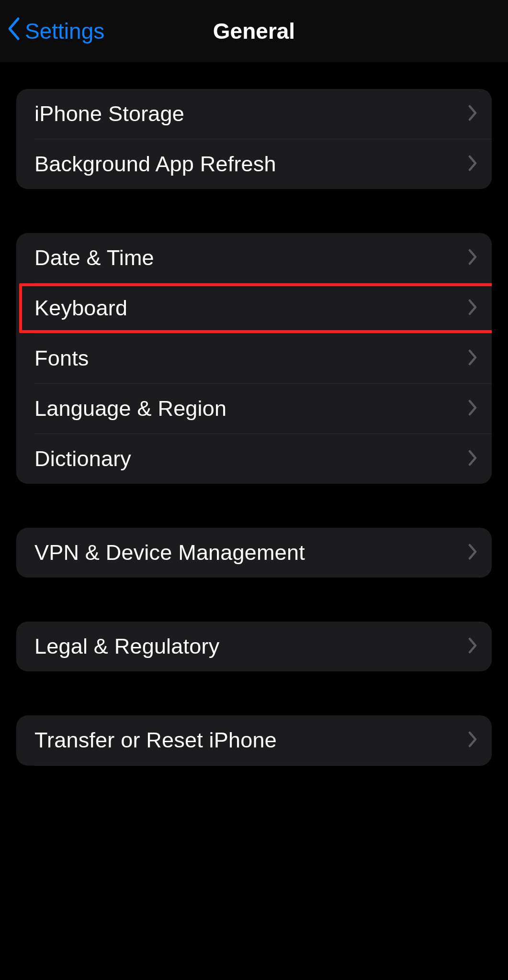 This screenshot has width=508, height=980. Describe the element at coordinates (254, 741) in the screenshot. I see `settings-group: Transfer or Reset iPhone` at that location.